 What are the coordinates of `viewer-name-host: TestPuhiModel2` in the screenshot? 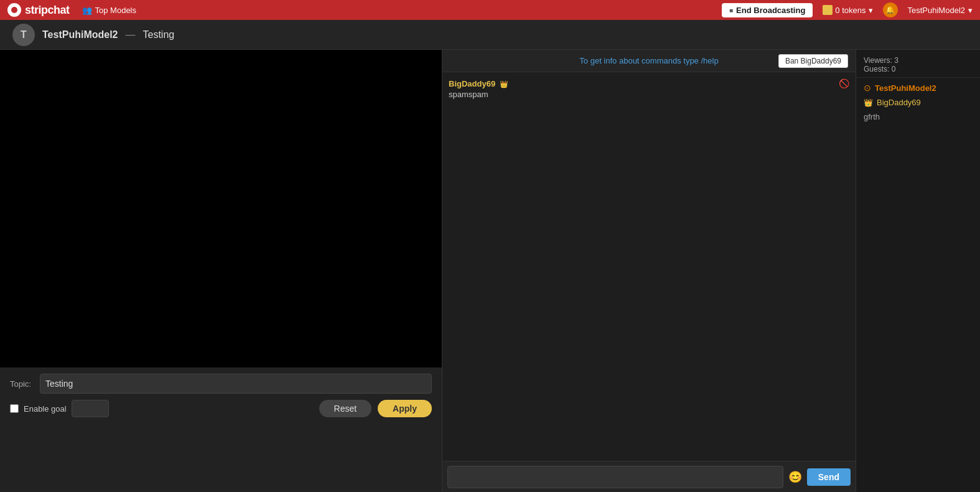 It's located at (906, 88).